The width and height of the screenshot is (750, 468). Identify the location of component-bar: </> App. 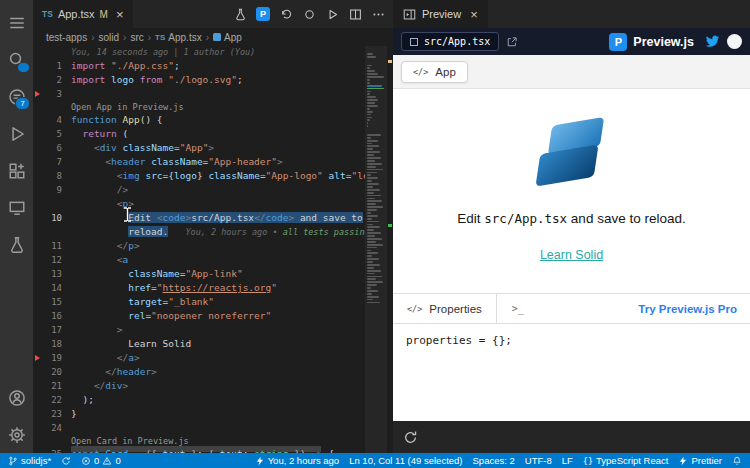
(572, 72).